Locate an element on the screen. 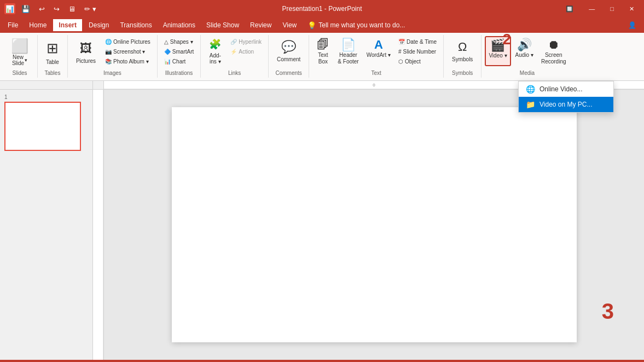  chart-icon: 📊 is located at coordinates (167, 61).